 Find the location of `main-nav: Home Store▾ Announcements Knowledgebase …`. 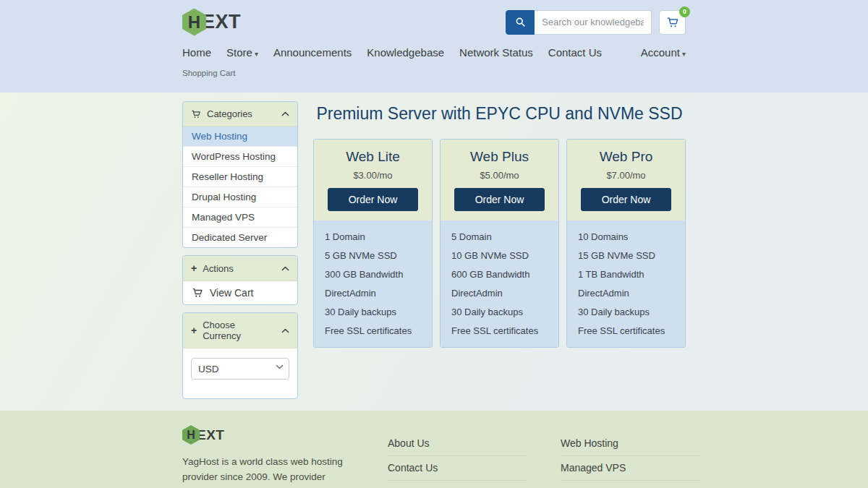

main-nav: Home Store▾ Announcements Knowledgebase … is located at coordinates (434, 52).